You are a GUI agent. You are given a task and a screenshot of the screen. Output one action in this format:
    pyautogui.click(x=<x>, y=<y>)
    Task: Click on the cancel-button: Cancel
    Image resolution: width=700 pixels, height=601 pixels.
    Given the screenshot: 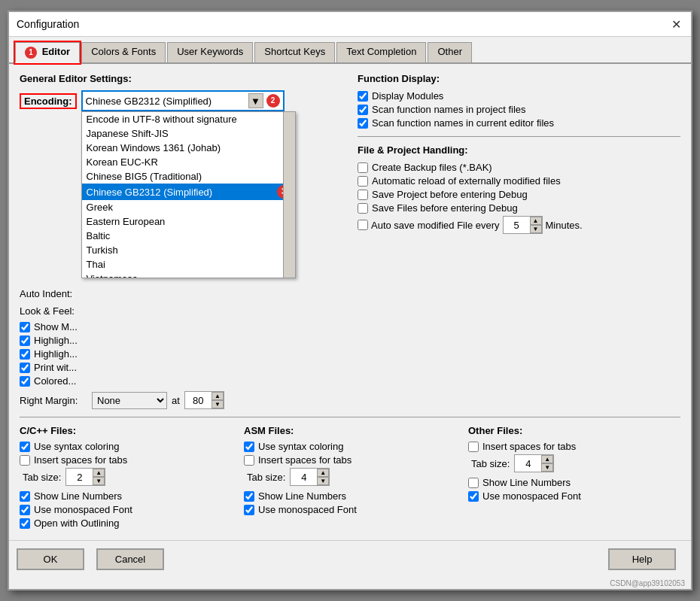 What is the action you would take?
    pyautogui.click(x=130, y=560)
    